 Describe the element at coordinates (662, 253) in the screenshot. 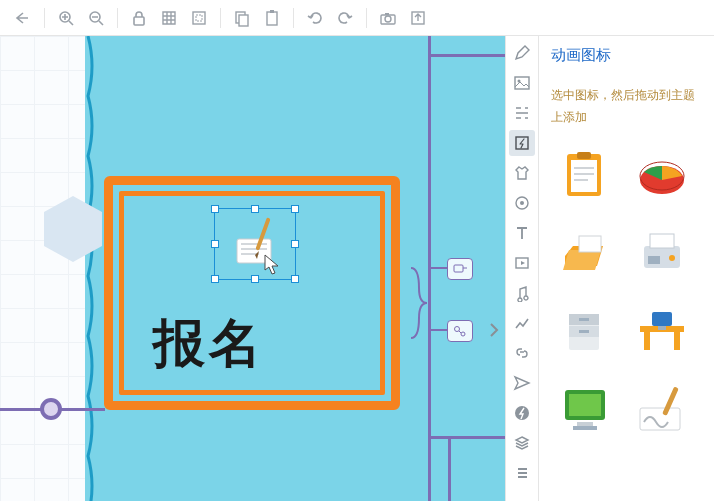

I see `fax-icon` at that location.